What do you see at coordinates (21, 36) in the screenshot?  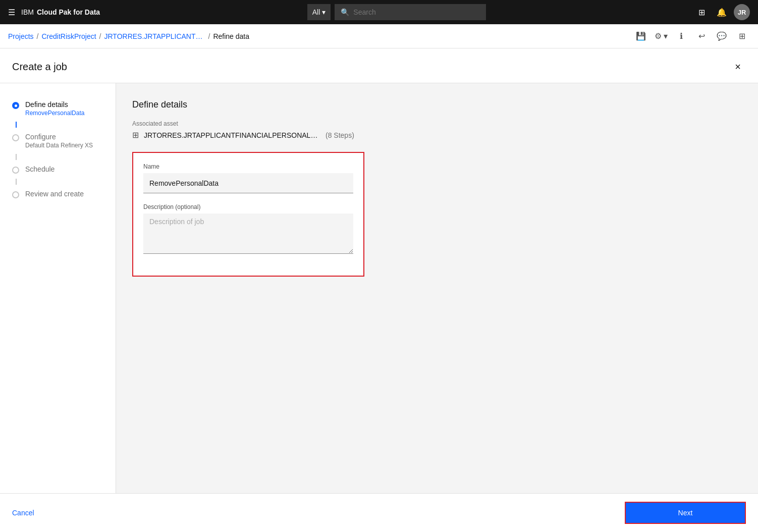 I see `breadcrumb-projects: Projects` at bounding box center [21, 36].